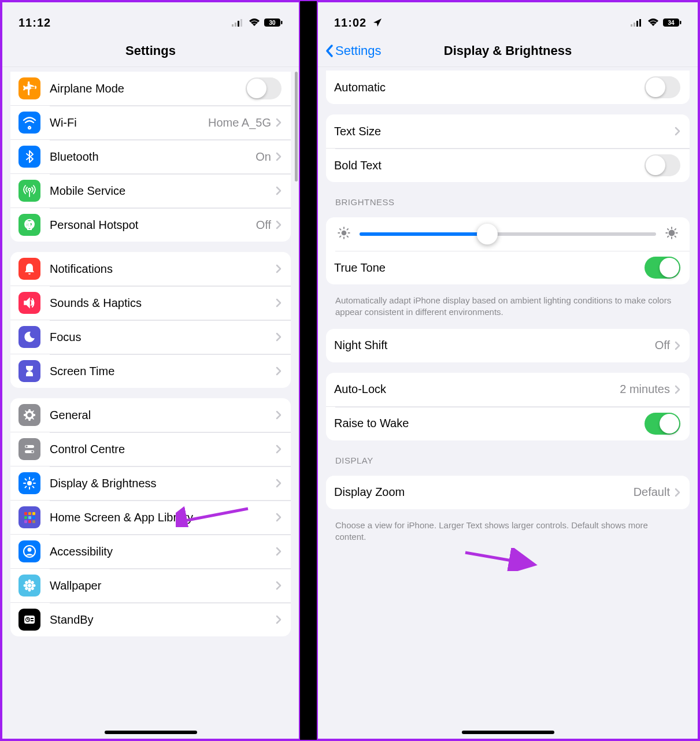 The image size is (700, 741). I want to click on gear-icon, so click(29, 415).